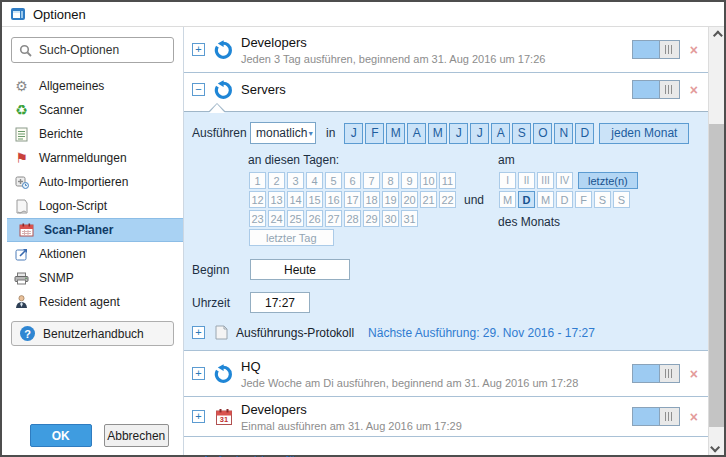 This screenshot has height=457, width=726. Describe the element at coordinates (522, 134) in the screenshot. I see `month-button: S` at that location.